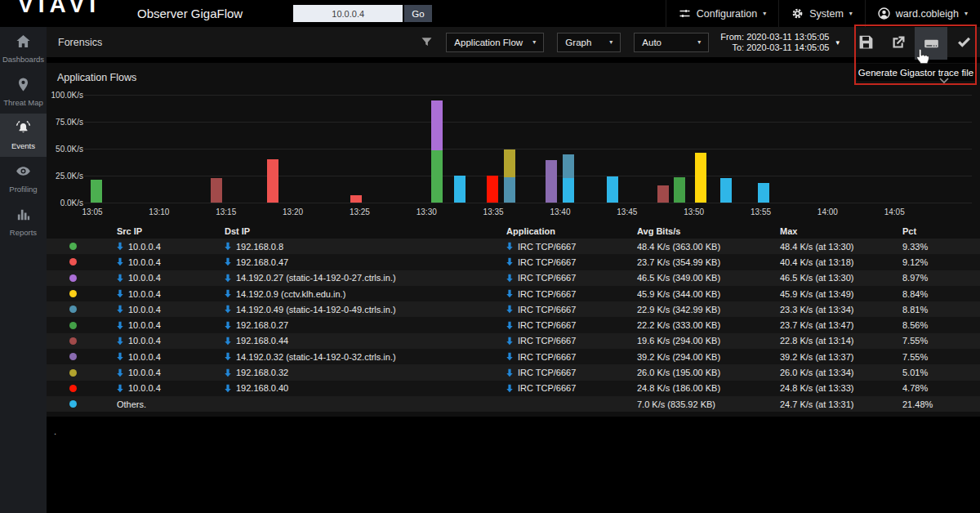 This screenshot has height=513, width=980. I want to click on date-range: From: 2020-03-11 13:05:05 To: 2020-03-11…, so click(774, 42).